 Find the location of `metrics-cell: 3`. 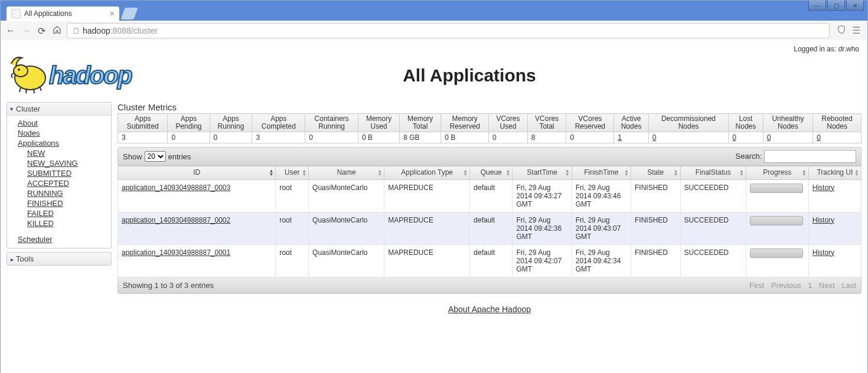

metrics-cell: 3 is located at coordinates (143, 138).